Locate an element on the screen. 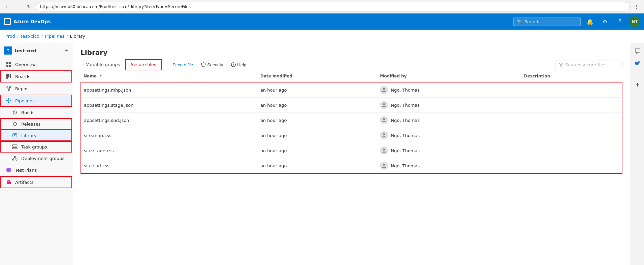 The height and width of the screenshot is (265, 644). task-groups-icon is located at coordinates (15, 147).